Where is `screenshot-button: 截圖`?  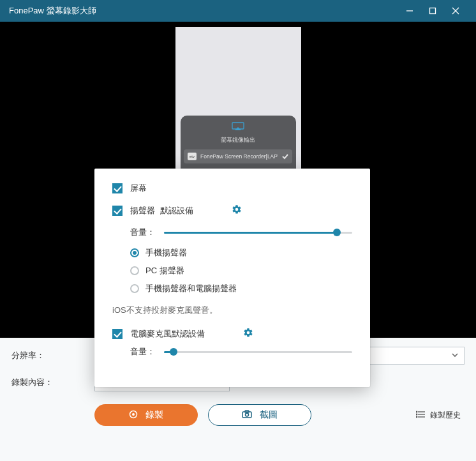
screenshot-button: 截圖 is located at coordinates (260, 415).